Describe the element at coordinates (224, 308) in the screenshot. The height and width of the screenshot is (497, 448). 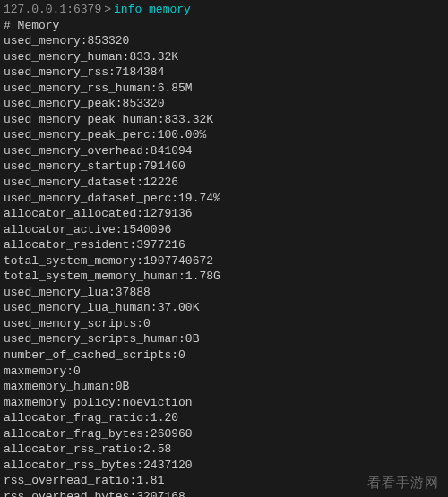
I see `output-line: used_memory_lua_human:37.00K` at that location.